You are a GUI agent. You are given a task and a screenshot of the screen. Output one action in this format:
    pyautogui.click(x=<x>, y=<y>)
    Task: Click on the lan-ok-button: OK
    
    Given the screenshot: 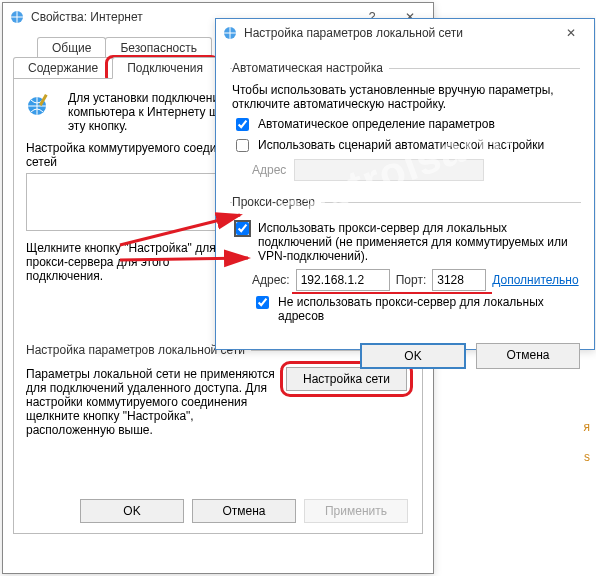 What is the action you would take?
    pyautogui.click(x=413, y=356)
    